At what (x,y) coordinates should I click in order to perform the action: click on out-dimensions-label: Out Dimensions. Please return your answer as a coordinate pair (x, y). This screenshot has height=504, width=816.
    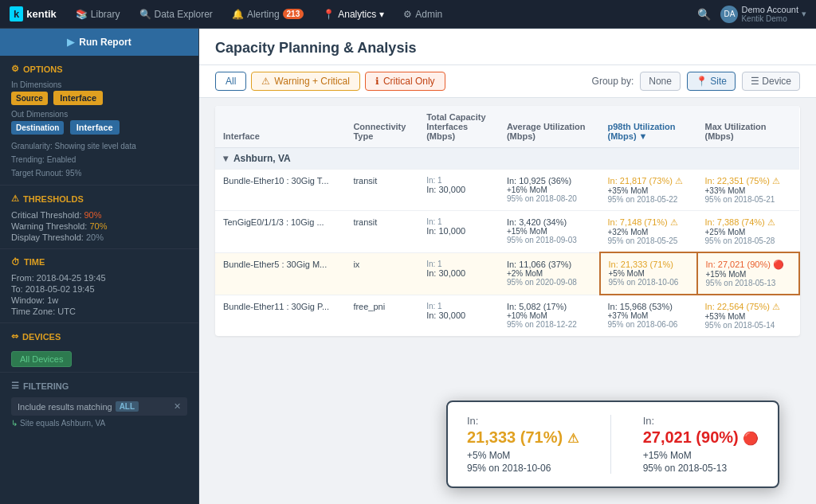
    Looking at the image, I should click on (99, 115).